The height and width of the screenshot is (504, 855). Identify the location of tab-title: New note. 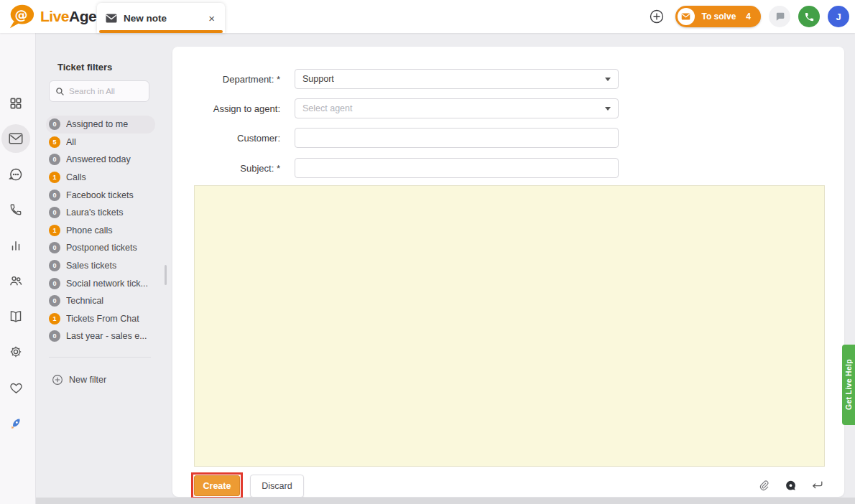
(162, 19).